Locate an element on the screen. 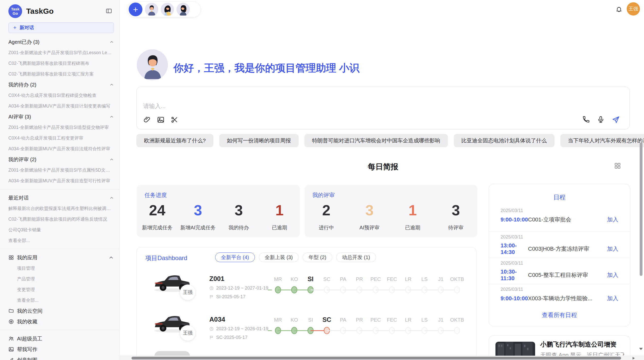 The width and height of the screenshot is (644, 360). suggestion-chip: 当下年轻人对汽车外观有怎样的喜好趋势 is located at coordinates (602, 141).